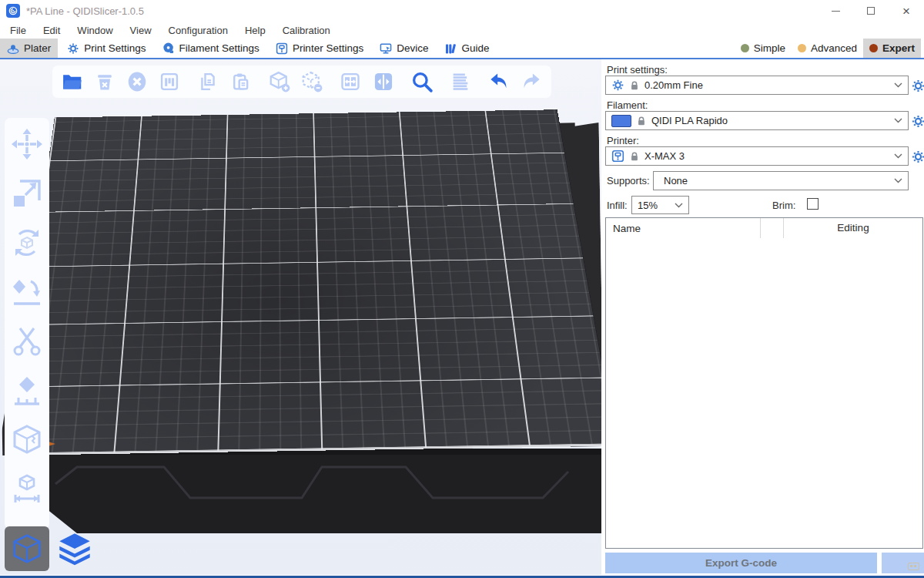 This screenshot has height=578, width=924. Describe the element at coordinates (628, 180) in the screenshot. I see `supports-label: Supports:` at that location.